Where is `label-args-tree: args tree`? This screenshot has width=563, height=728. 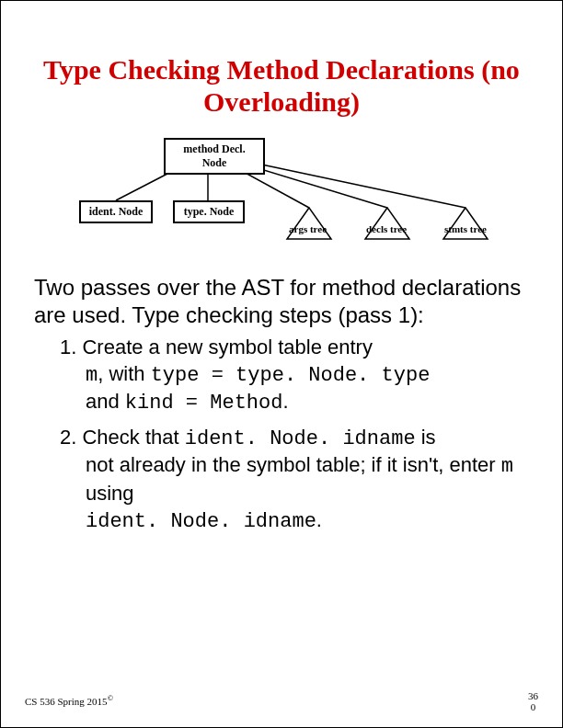 label-args-tree: args tree is located at coordinates (307, 229).